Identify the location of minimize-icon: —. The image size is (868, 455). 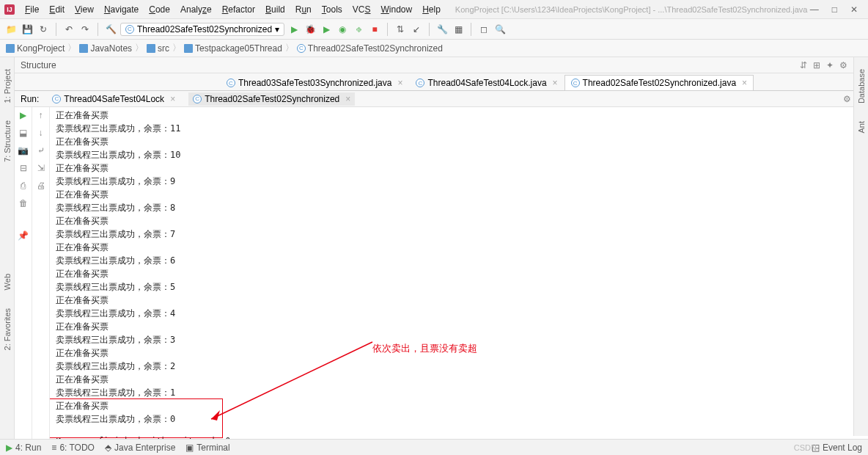
(814, 10).